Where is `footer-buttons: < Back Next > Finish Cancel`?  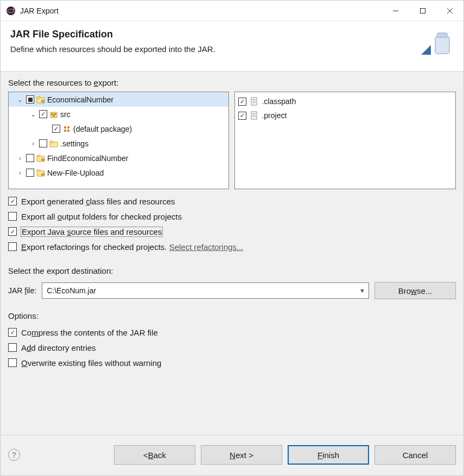
footer-buttons: < Back Next > Finish Cancel is located at coordinates (285, 455).